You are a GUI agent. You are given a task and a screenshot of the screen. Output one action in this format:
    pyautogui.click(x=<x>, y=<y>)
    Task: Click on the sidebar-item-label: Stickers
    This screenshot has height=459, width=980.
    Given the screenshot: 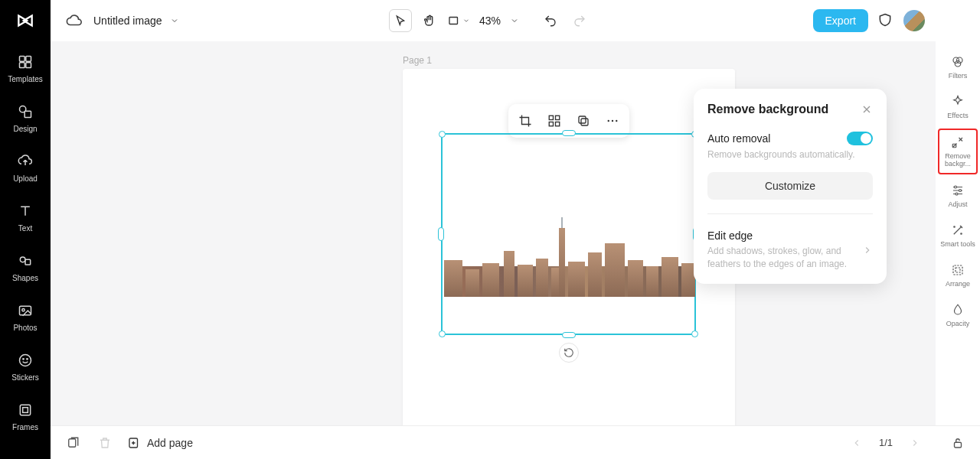 What is the action you would take?
    pyautogui.click(x=25, y=378)
    